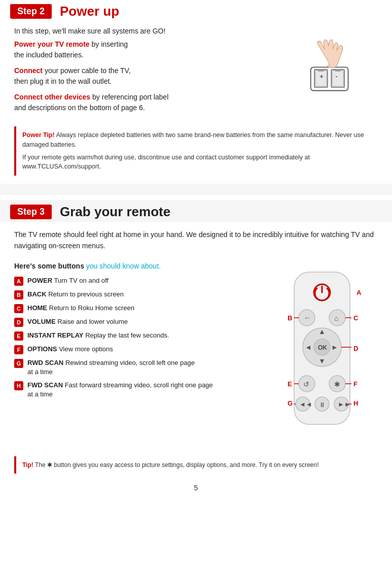  I want to click on button-item-b: BBACK Return to previous screen, so click(138, 294).